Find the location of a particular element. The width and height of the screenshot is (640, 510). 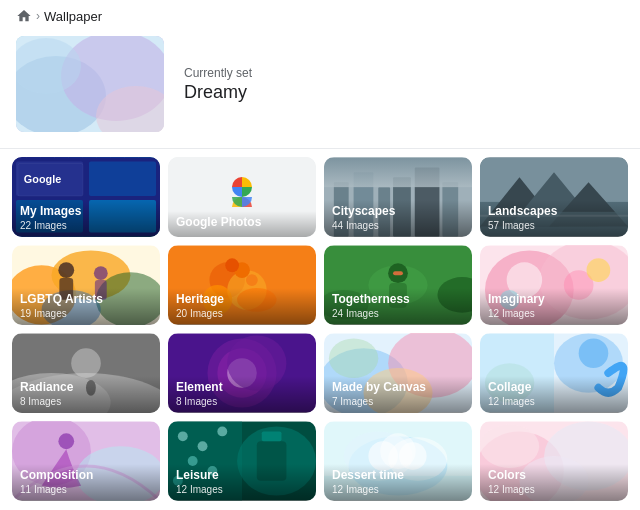

tile-composition-title: Composition is located at coordinates (86, 476).